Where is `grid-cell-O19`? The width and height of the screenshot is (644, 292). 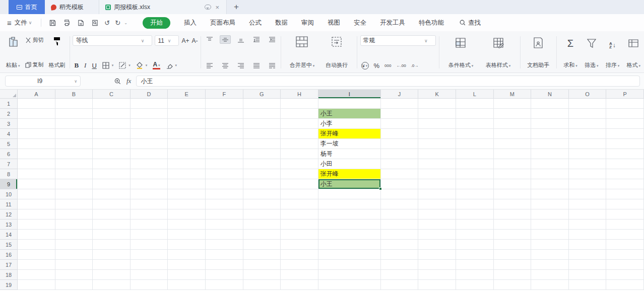 grid-cell-O19 is located at coordinates (588, 285).